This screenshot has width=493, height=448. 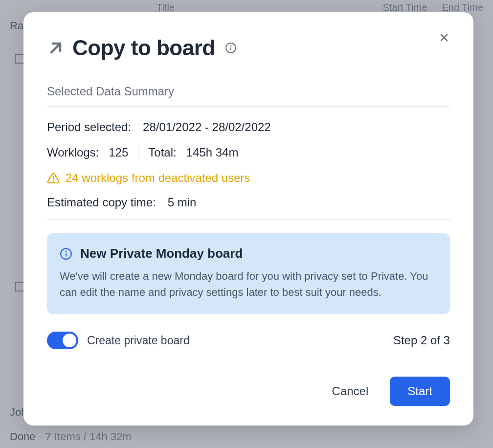 I want to click on modal-header: Copy to board, so click(x=248, y=48).